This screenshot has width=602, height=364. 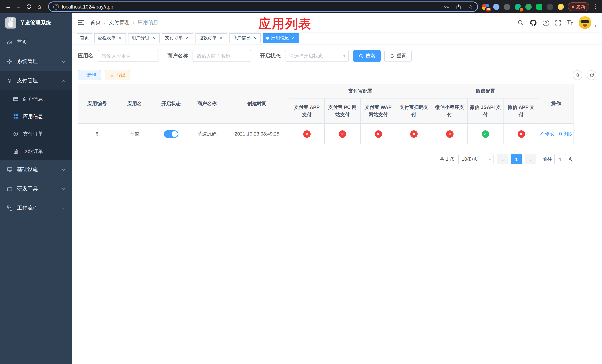 I want to click on breadcrumb-home: 首页, so click(x=96, y=22).